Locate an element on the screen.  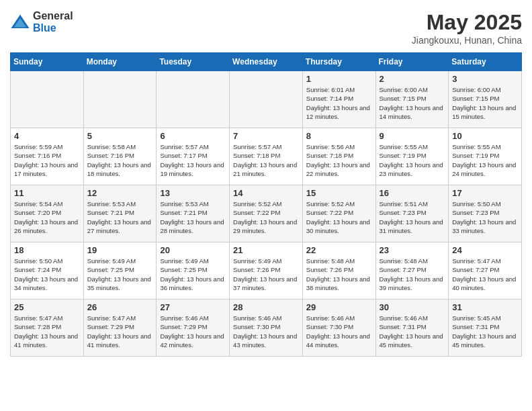
day-detail: Sunrise: 5:52 AMSunset: 7:22 PMDaylight:… is located at coordinates (339, 218).